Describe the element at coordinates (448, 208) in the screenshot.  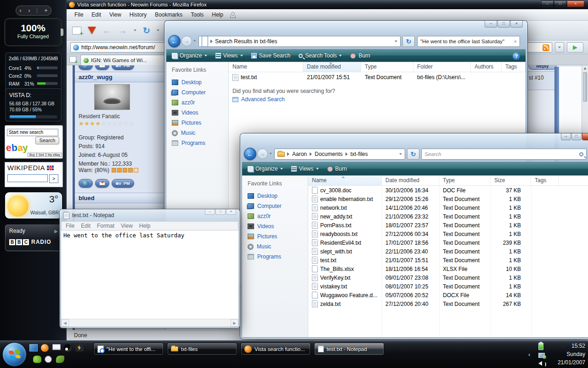
I see `table-row: network.txt14/11/2006 20:46Text Document…` at that location.